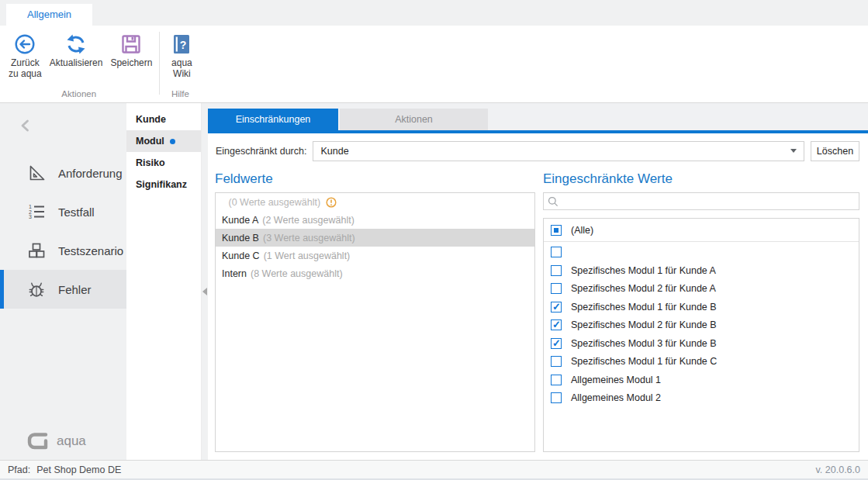 The height and width of the screenshot is (480, 868). Describe the element at coordinates (701, 399) in the screenshot. I see `restricted-value-row: Allgemeines Modul 2` at that location.